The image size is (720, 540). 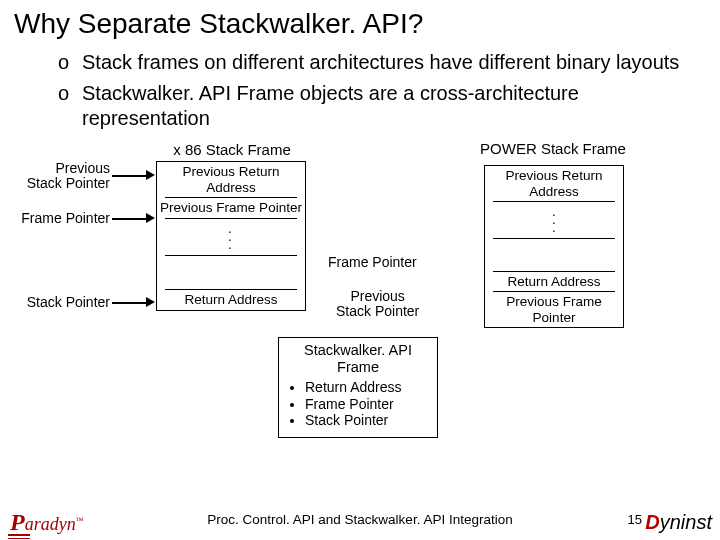 I want to click on paradyn-lines-icon, so click(x=19, y=537).